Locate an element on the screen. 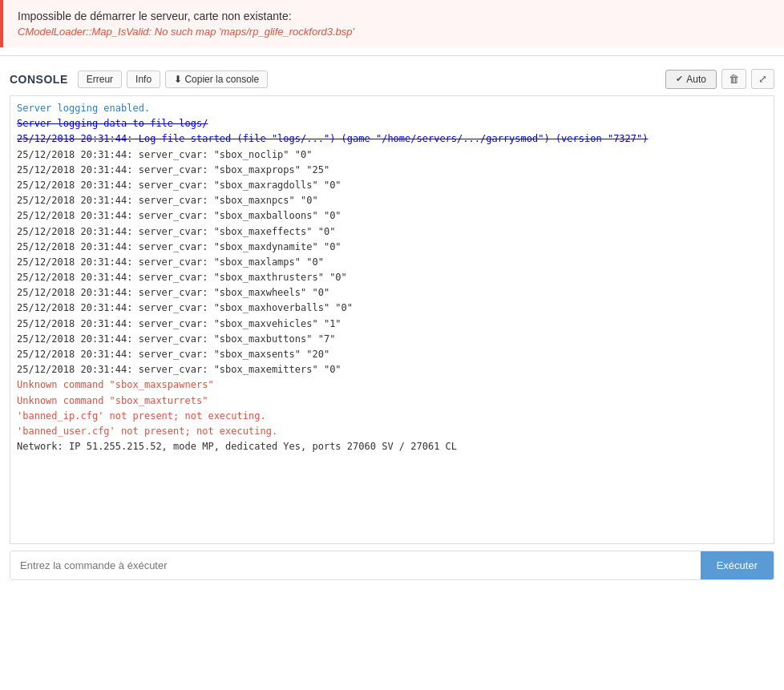  execute-button: Exécuter is located at coordinates (738, 566).